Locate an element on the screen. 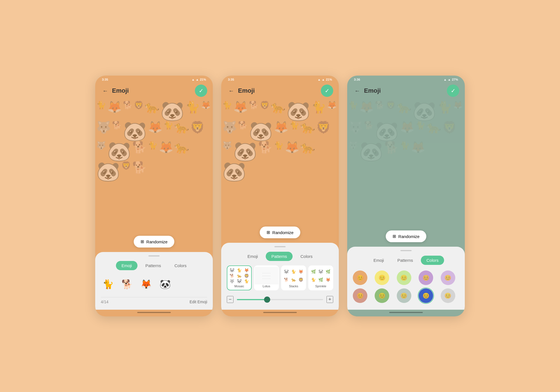  pattern-sprinkle: 🌿 🐼 🌿 🐈 🌿 🦊 Sprinkle is located at coordinates (321, 278).